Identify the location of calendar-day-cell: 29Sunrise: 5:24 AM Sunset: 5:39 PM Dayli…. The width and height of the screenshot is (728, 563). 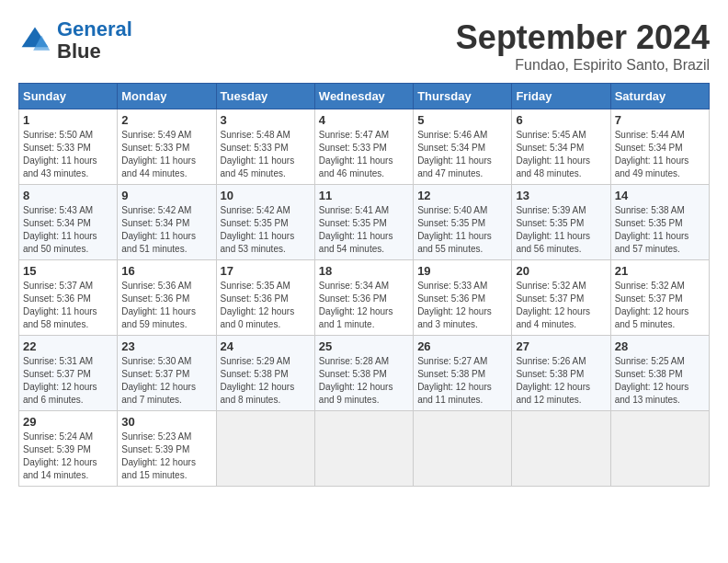
(68, 449).